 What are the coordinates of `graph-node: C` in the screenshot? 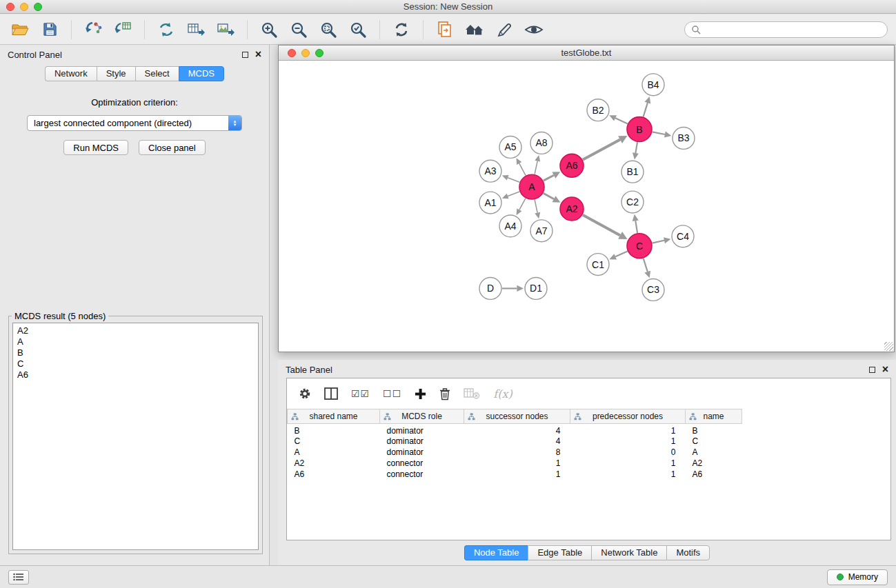 It's located at (639, 246).